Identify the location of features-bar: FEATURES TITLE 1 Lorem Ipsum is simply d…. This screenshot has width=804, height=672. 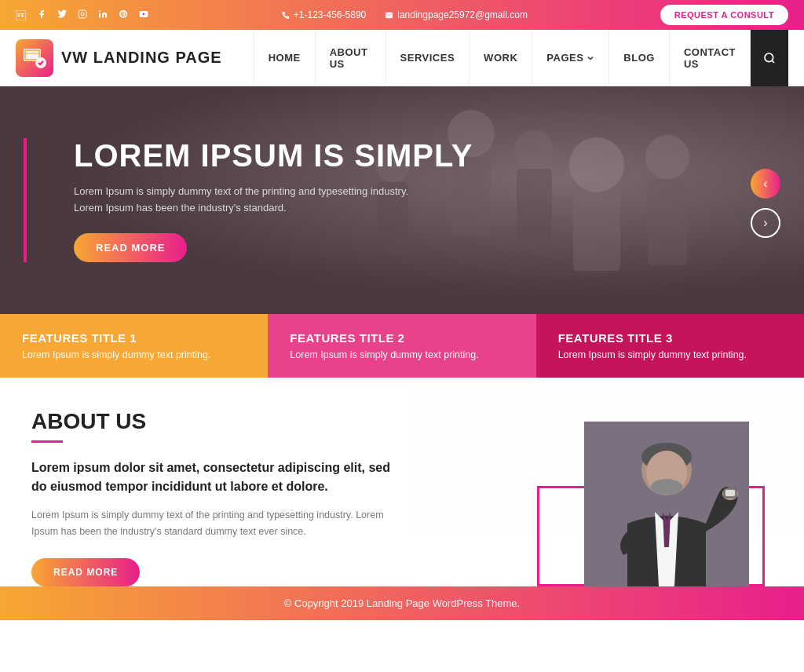
(402, 345).